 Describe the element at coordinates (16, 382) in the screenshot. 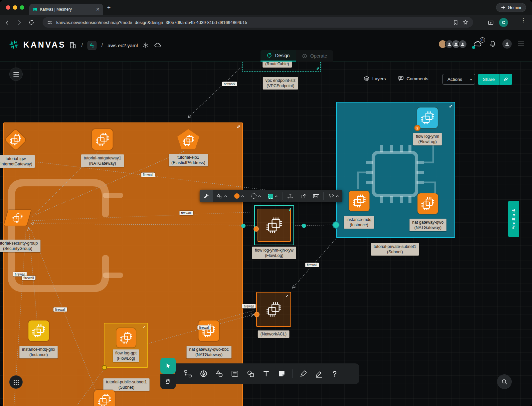

I see `apps-grid-button` at that location.